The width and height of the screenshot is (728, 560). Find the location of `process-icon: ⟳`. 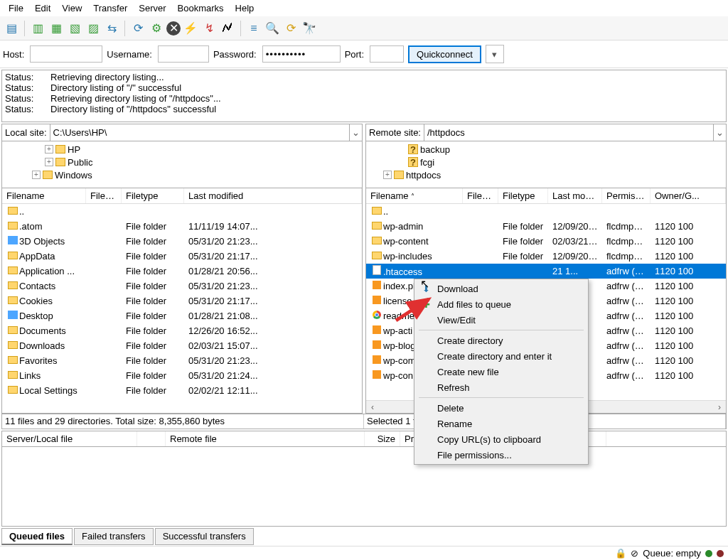

process-icon: ⟳ is located at coordinates (291, 28).